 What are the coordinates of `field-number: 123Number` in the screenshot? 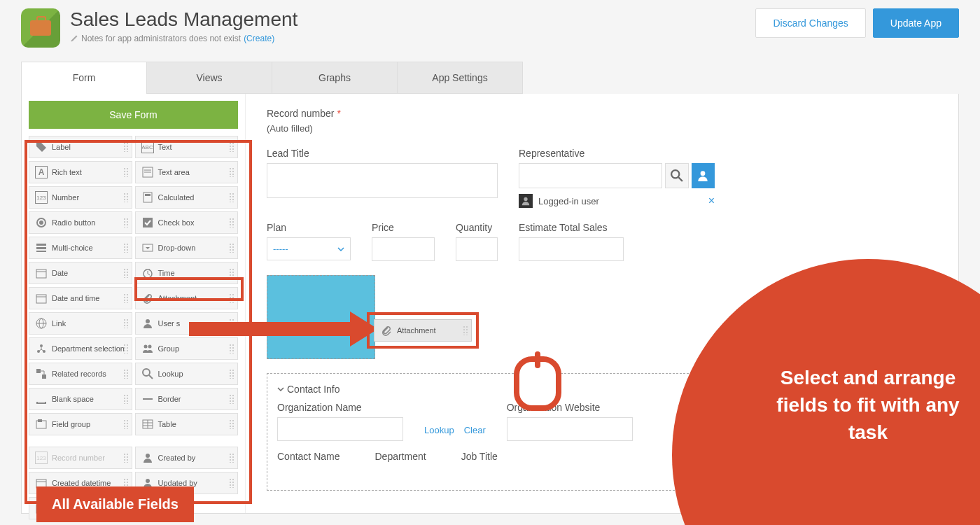 It's located at (80, 197).